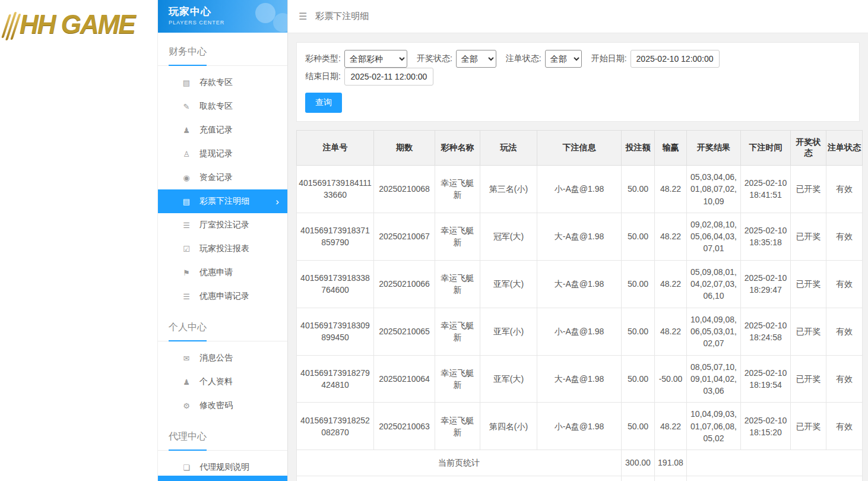 The width and height of the screenshot is (868, 481). What do you see at coordinates (223, 130) in the screenshot?
I see `sidebar-item-recharge-records: ♟充值记录` at bounding box center [223, 130].